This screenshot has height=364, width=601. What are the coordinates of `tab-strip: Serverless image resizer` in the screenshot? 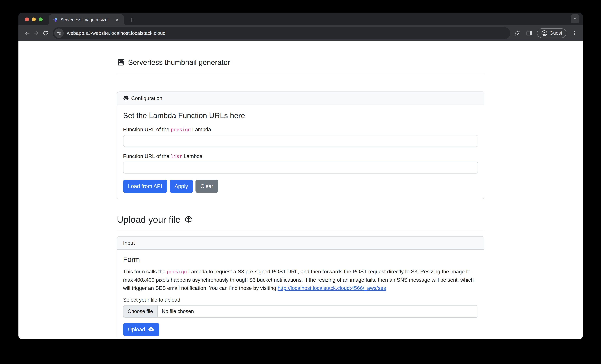 It's located at (300, 19).